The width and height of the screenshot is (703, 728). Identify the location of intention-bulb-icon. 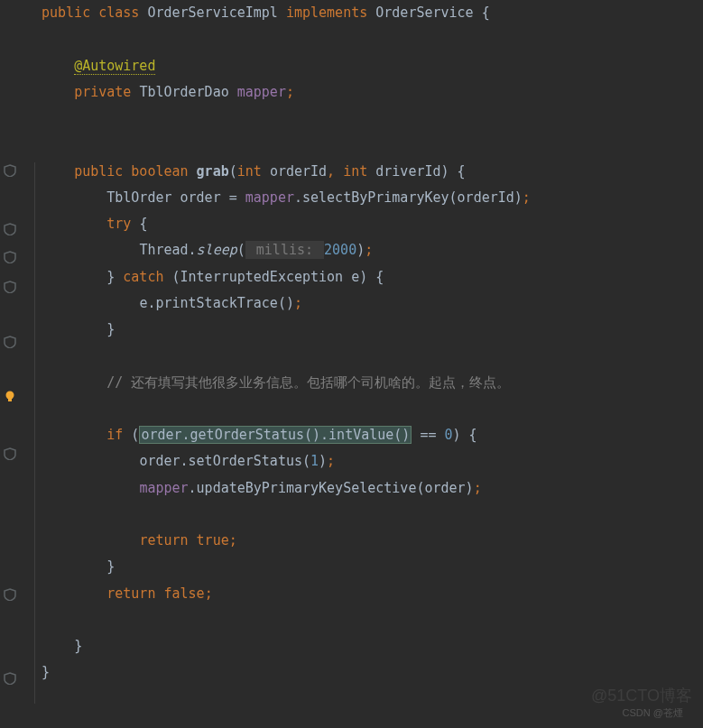
(10, 396).